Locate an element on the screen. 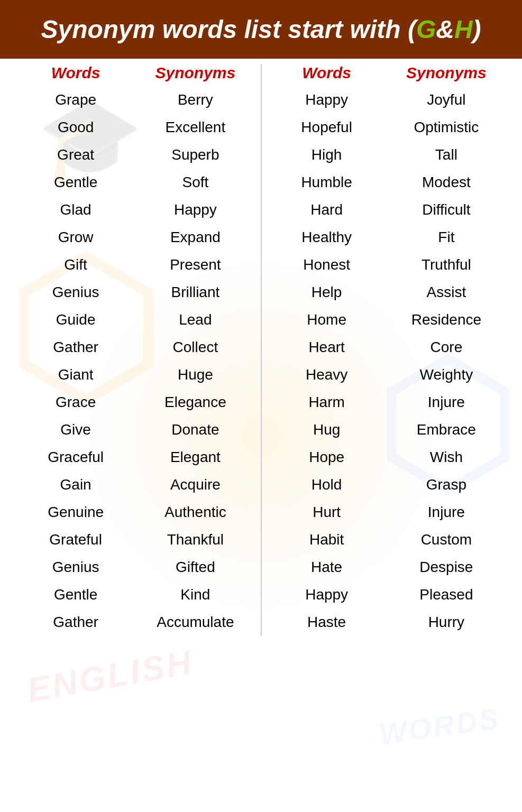 The image size is (522, 812). synonym-cell: Donate is located at coordinates (195, 430).